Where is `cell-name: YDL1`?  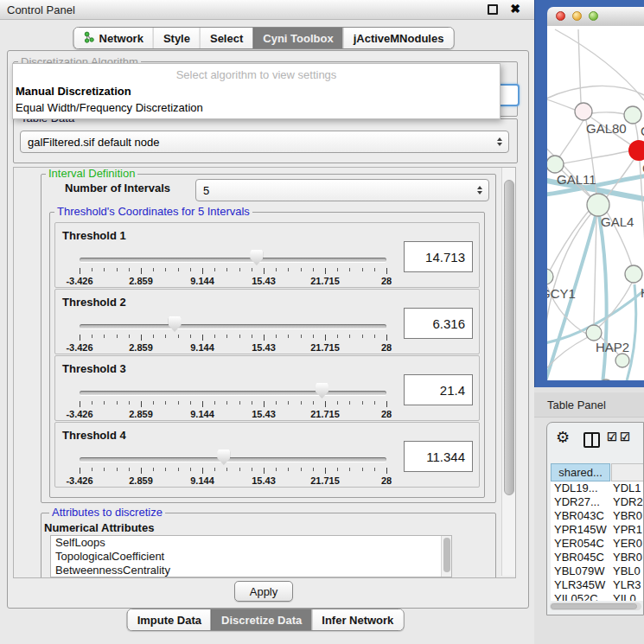 cell-name: YDL1 is located at coordinates (628, 488).